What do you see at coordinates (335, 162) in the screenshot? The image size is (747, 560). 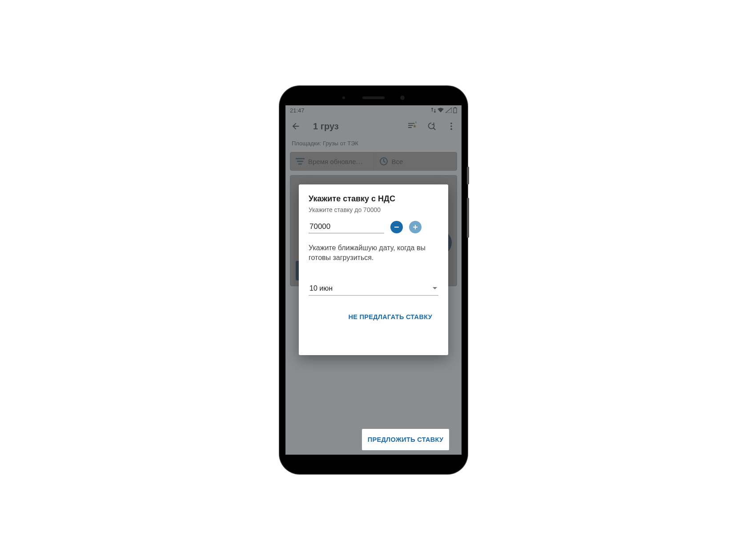 I see `filter-sort-label: Время обновле…` at bounding box center [335, 162].